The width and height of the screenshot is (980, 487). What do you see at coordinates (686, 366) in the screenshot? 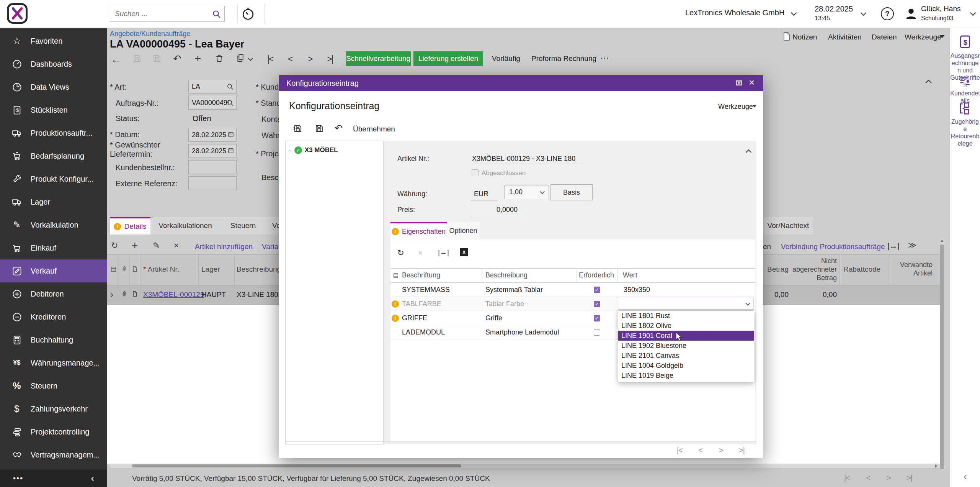
I see `dropdown-option: LINE 1004 Goldgelb` at bounding box center [686, 366].